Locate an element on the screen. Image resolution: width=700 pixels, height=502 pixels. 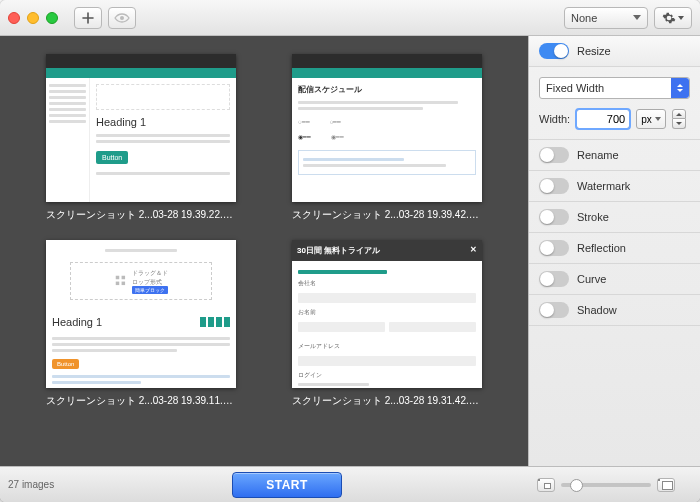
shadow-label: Shadow is located at coordinates (597, 310).